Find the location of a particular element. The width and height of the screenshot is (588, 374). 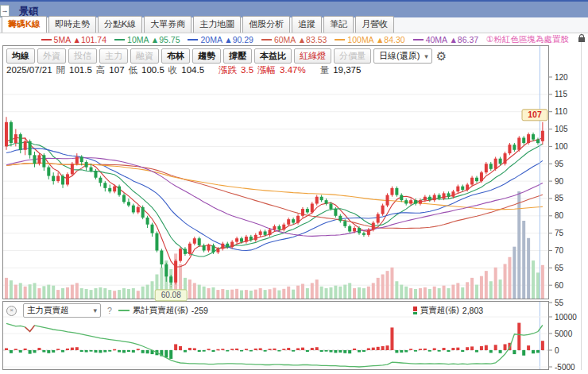

toolbar-button: 投信 is located at coordinates (83, 56).